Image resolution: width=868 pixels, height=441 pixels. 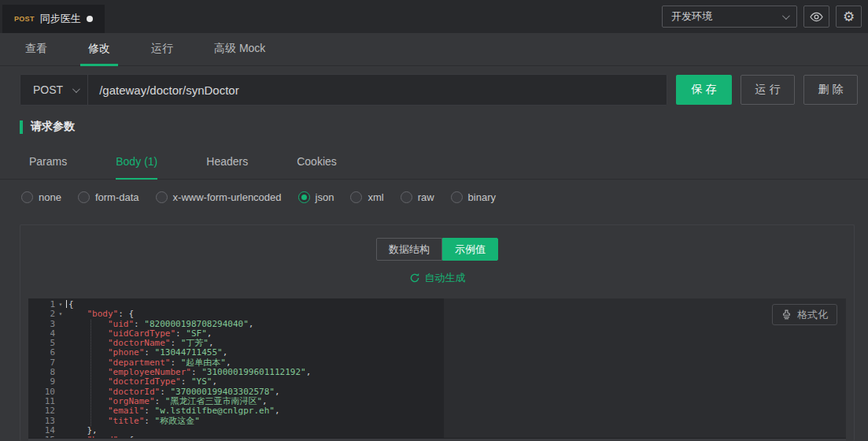 What do you see at coordinates (378, 90) in the screenshot?
I see `url-input` at bounding box center [378, 90].